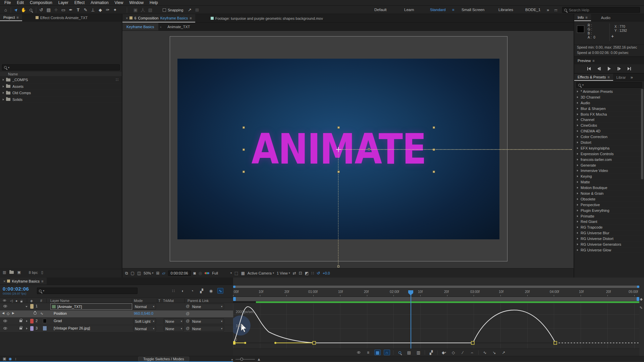 The width and height of the screenshot is (644, 362). What do you see at coordinates (99, 3) in the screenshot?
I see `menu-item: Animation` at bounding box center [99, 3].